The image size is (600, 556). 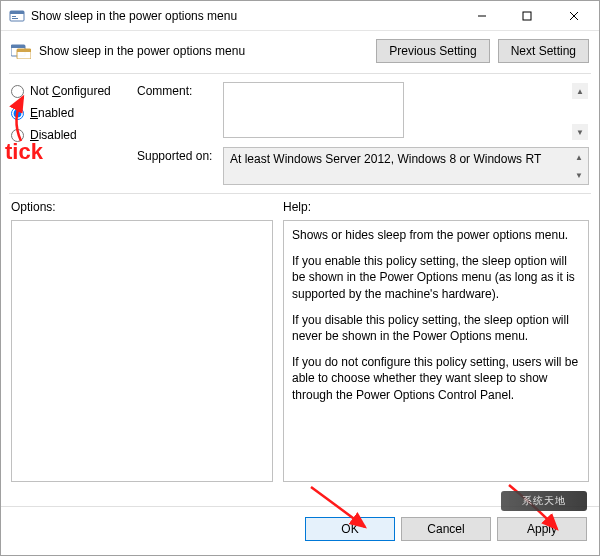 I want to click on close-button, so click(x=574, y=16).